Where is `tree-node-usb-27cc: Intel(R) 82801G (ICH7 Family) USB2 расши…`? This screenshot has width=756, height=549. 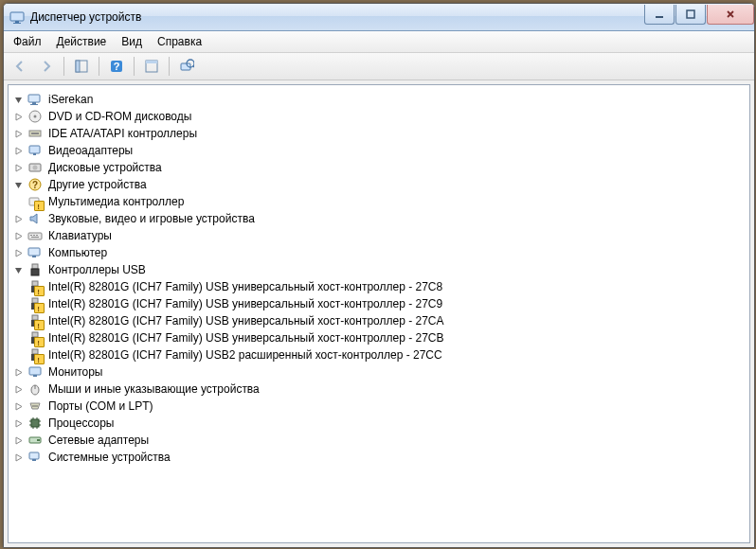
tree-node-usb-27cc: Intel(R) 82801G (ICH7 Family) USB2 расши… is located at coordinates (379, 355).